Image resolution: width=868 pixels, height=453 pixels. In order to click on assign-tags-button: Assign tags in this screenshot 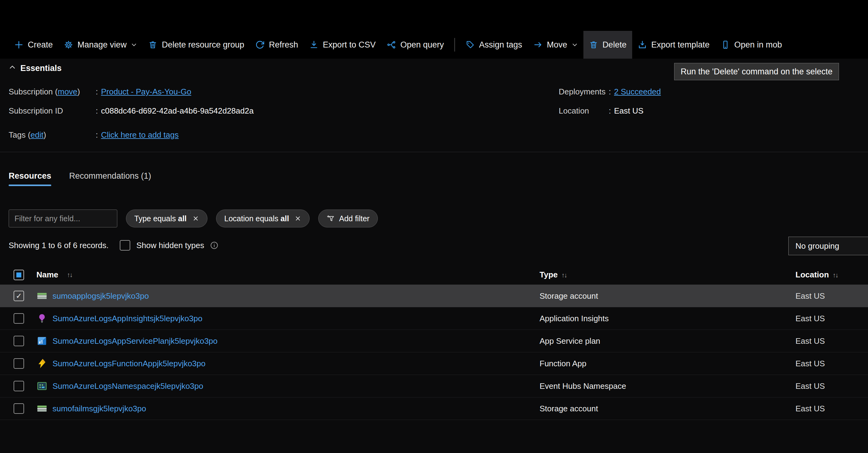, I will do `click(494, 45)`.